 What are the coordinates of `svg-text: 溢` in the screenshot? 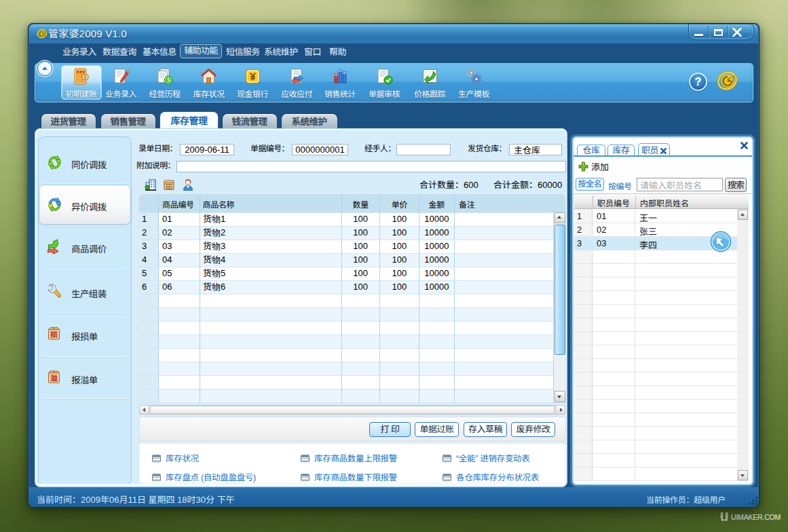 It's located at (54, 377).